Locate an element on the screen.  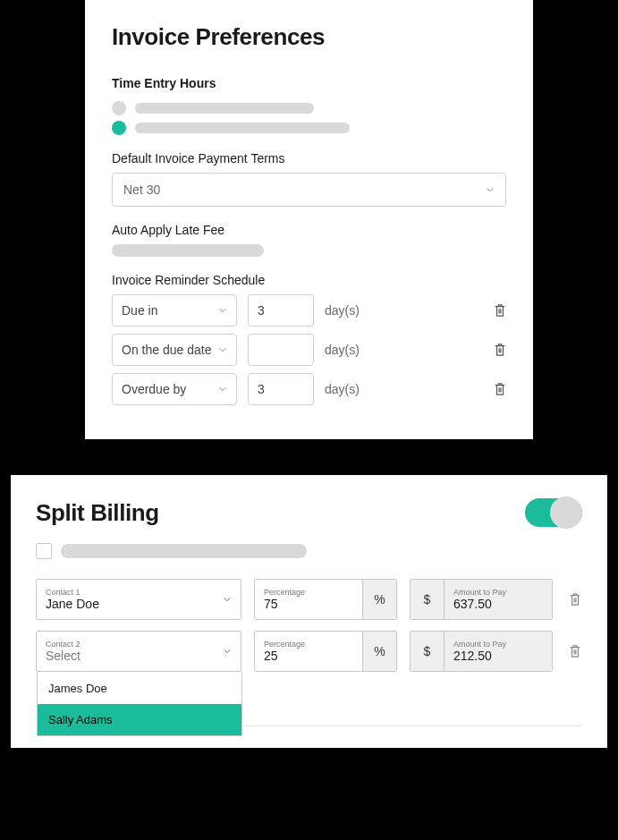
contact-select: Contact 2 Select James Doe Sally Adams is located at coordinates (139, 651).